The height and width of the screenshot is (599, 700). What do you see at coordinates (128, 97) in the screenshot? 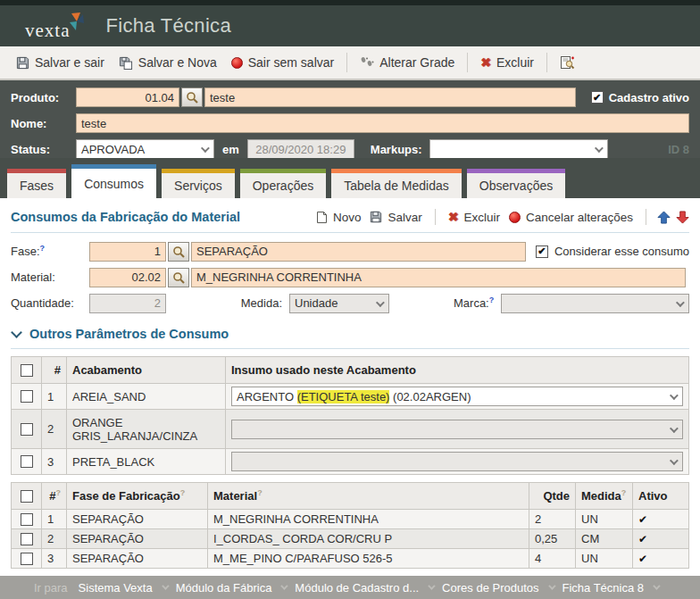
I see `produto-code-input` at bounding box center [128, 97].